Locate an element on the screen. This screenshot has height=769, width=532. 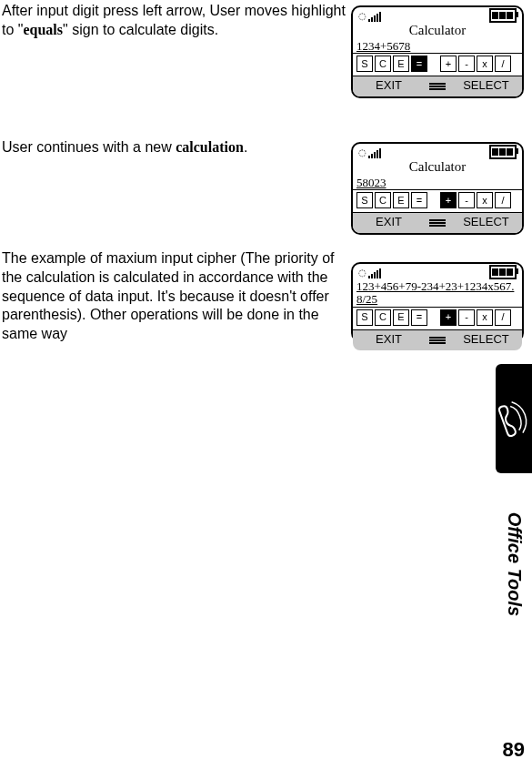
p3-text: The example of maxium input cipher (The … is located at coordinates (167, 296).